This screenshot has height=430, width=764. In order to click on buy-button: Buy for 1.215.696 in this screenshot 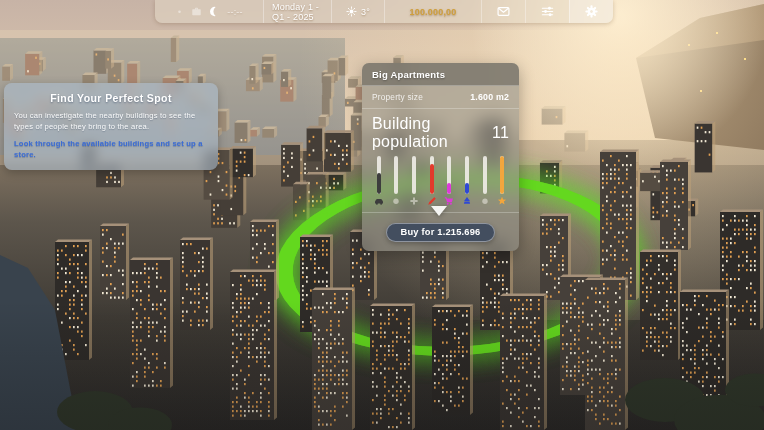, I will do `click(441, 232)`.